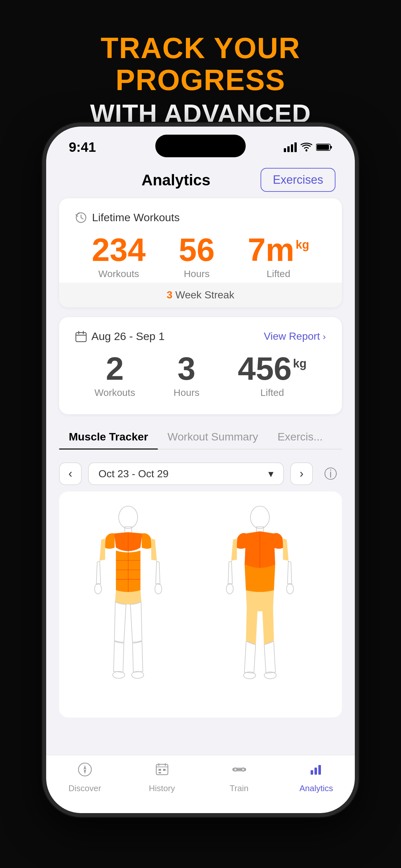 This screenshot has height=868, width=401. I want to click on date-range-selector: Oct 23 - Oct 29 ▾, so click(186, 474).